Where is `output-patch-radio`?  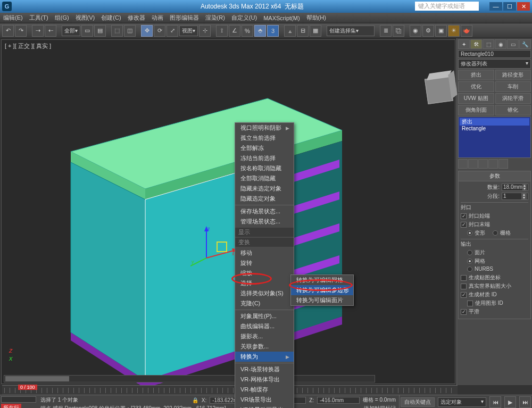
output-patch-radio is located at coordinates (470, 253).